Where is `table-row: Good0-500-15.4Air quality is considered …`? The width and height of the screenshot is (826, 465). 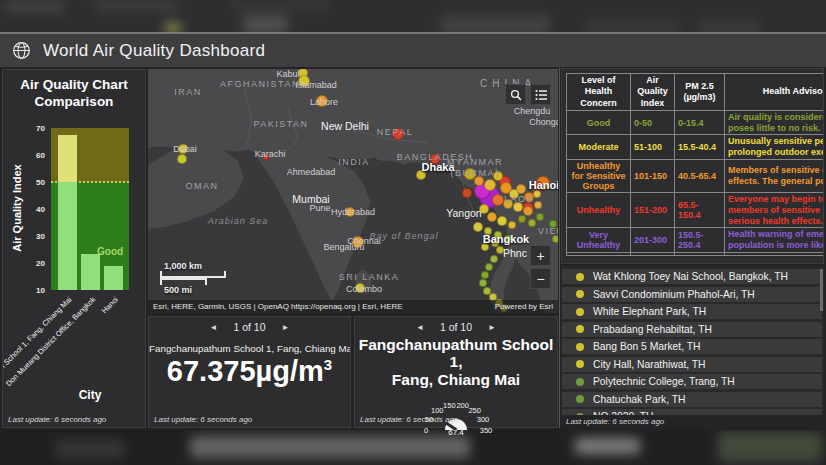 table-row: Good0-500-15.4Air quality is considered … is located at coordinates (696, 122).